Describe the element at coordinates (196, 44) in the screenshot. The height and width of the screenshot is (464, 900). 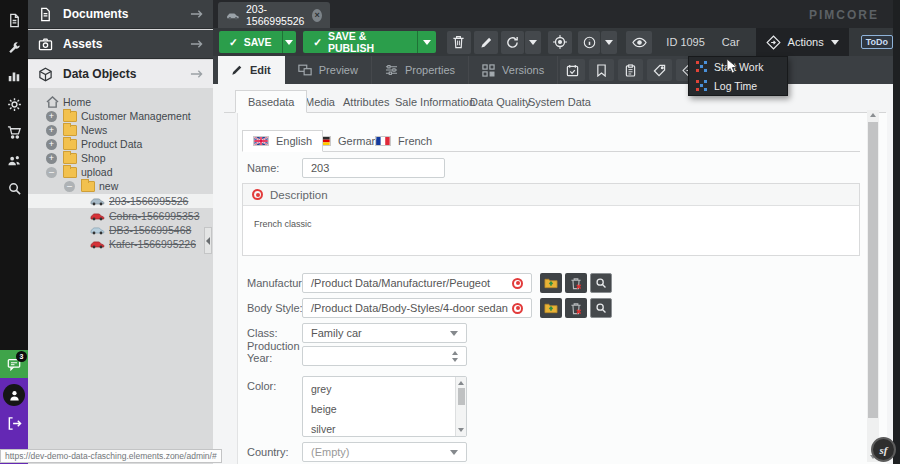
I see `arrow-right-icon` at that location.